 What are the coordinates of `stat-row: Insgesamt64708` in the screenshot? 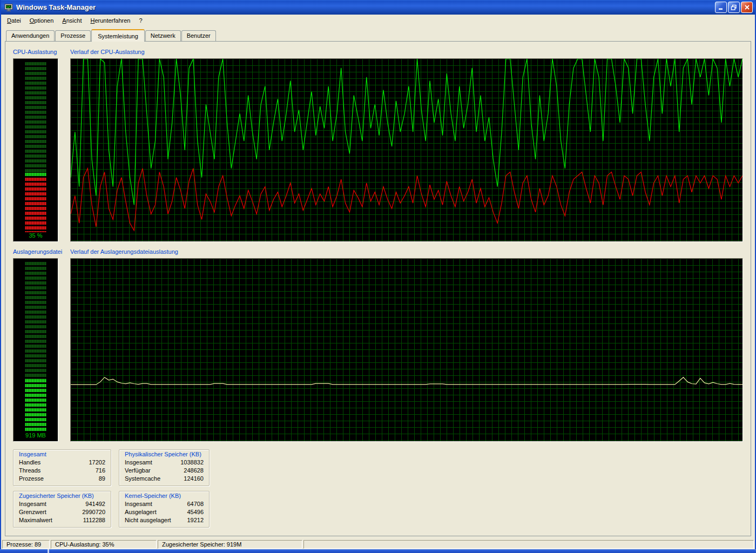 It's located at (164, 504).